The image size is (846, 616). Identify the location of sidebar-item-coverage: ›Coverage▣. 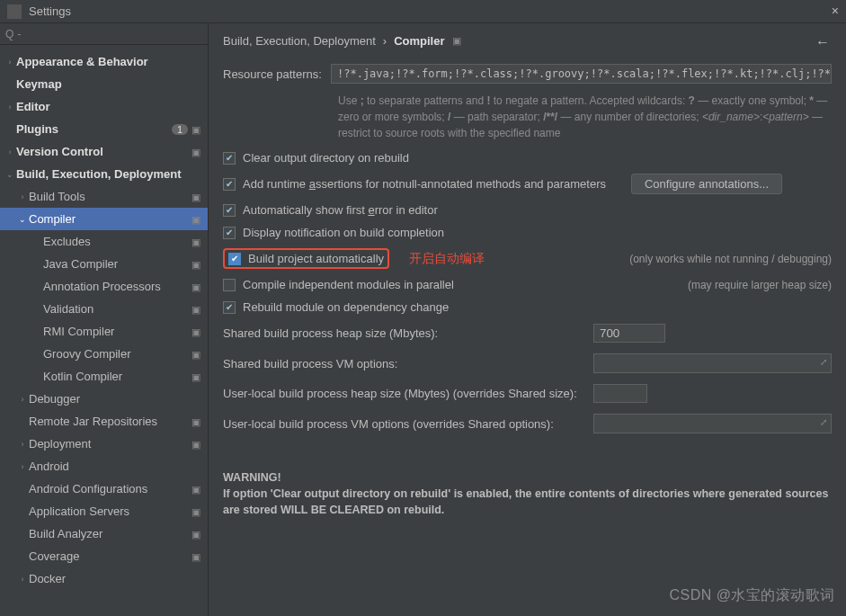
(104, 556).